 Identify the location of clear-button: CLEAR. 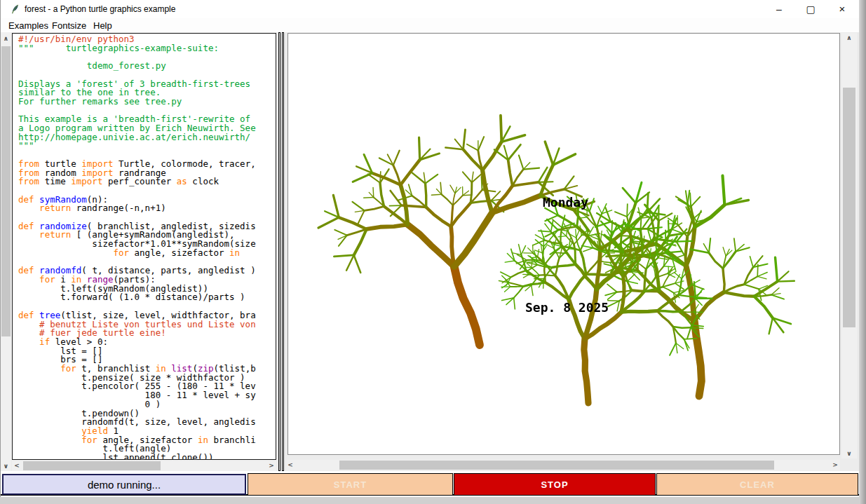
(757, 484).